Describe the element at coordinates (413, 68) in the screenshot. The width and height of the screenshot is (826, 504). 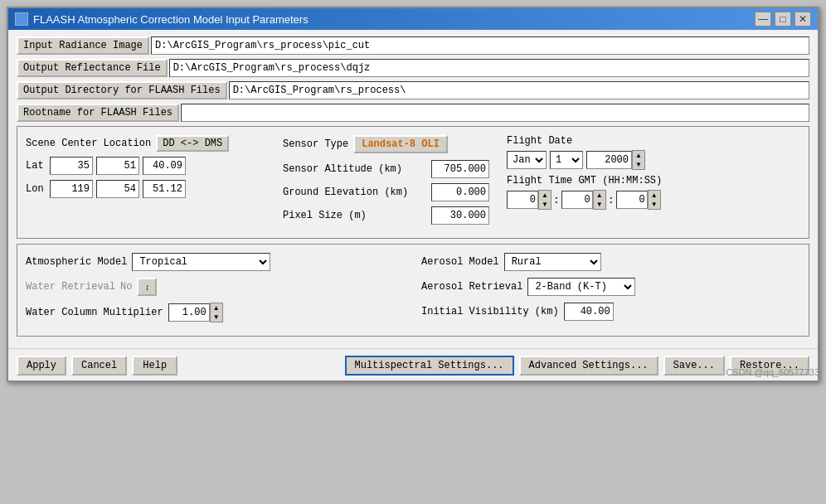
I see `output-reflectance-row: Output Reflectance File` at that location.